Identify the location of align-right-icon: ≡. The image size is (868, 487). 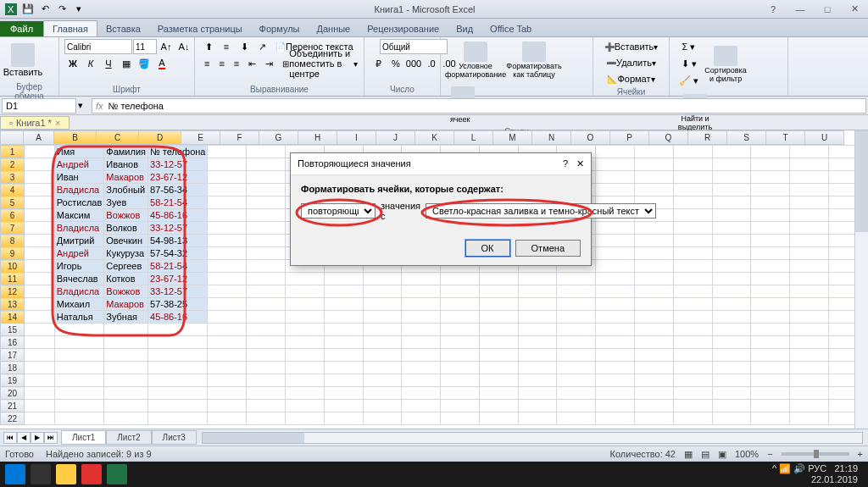
(236, 64).